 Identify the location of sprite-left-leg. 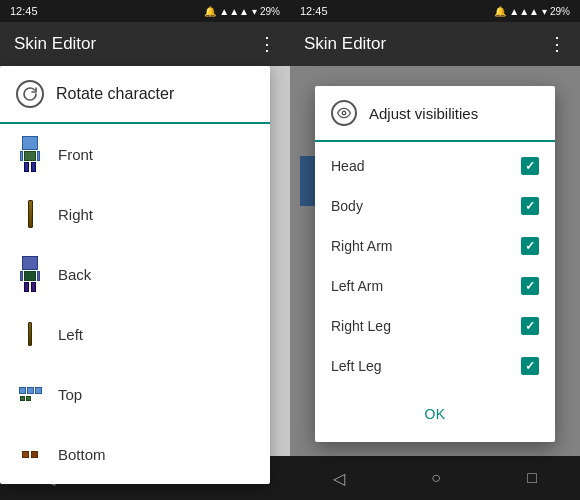
(26, 167).